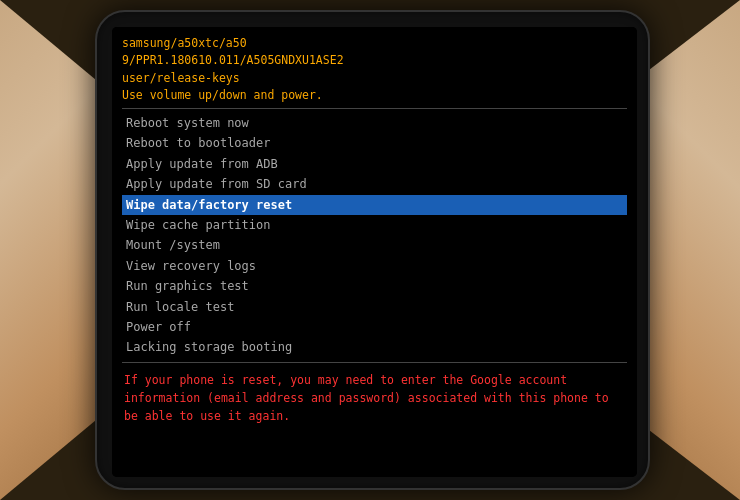  Describe the element at coordinates (374, 44) in the screenshot. I see `device-line-1: samsung/a50xtc/a50` at that location.